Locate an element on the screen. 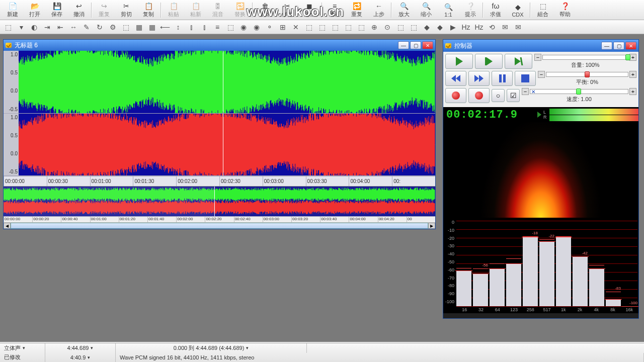  tool2-7: ↻ is located at coordinates (100, 27).